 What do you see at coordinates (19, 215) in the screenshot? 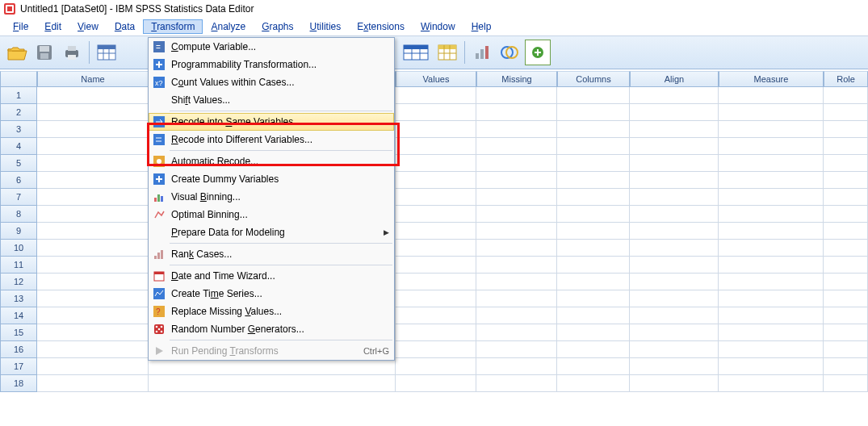
I see `row-number: 8` at bounding box center [19, 215].